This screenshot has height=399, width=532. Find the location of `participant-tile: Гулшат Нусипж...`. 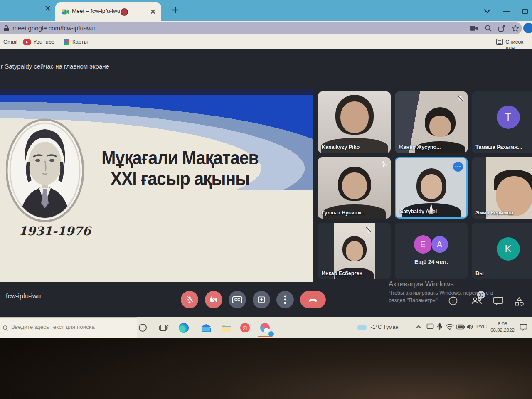

participant-tile: Гулшат Нусипж... is located at coordinates (354, 188).